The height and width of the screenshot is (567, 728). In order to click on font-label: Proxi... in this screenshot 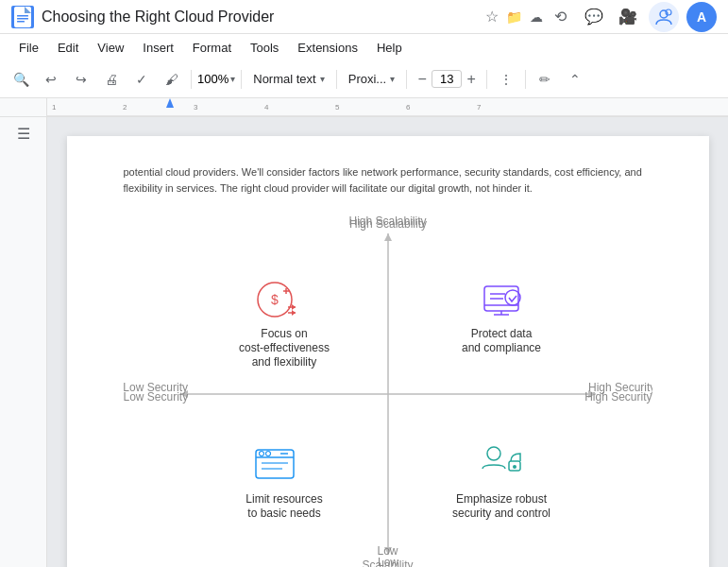, I will do `click(367, 79)`.